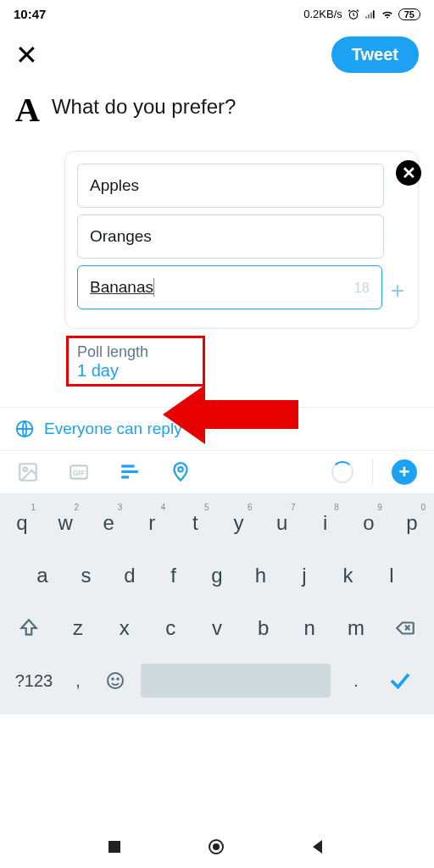 Image resolution: width=434 pixels, height=868 pixels. I want to click on key-s: s, so click(86, 576).